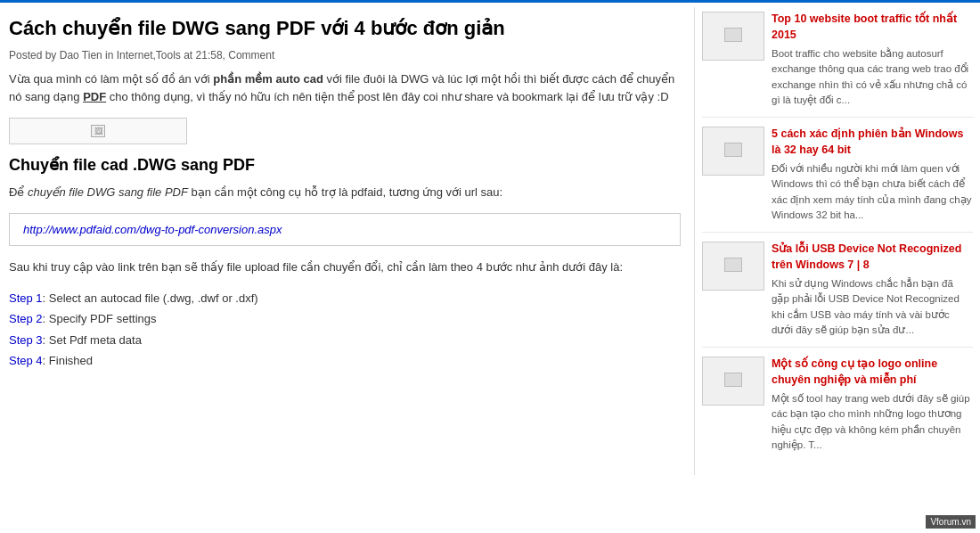 This screenshot has width=980, height=533. What do you see at coordinates (151, 298) in the screenshot?
I see `step1-text: : Select an autocad file (.dwg, .dwf or …` at bounding box center [151, 298].